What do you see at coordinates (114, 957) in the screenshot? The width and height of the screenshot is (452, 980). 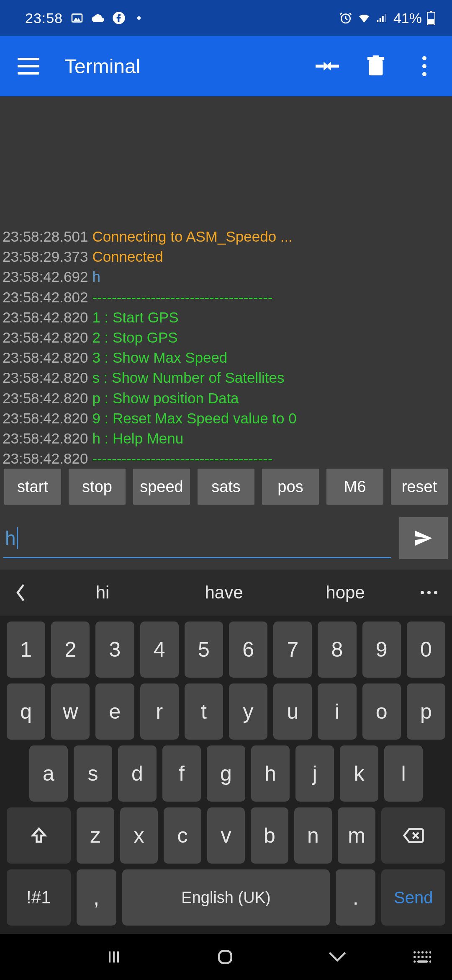 I see `nav-recents-icon` at bounding box center [114, 957].